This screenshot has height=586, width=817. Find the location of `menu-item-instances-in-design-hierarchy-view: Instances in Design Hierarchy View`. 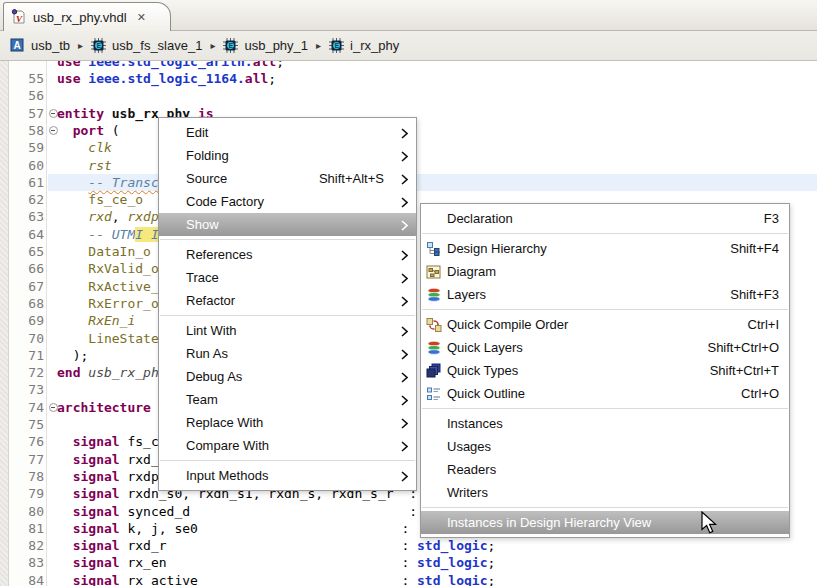

menu-item-instances-in-design-hierarchy-view: Instances in Design Hierarchy View is located at coordinates (605, 522).